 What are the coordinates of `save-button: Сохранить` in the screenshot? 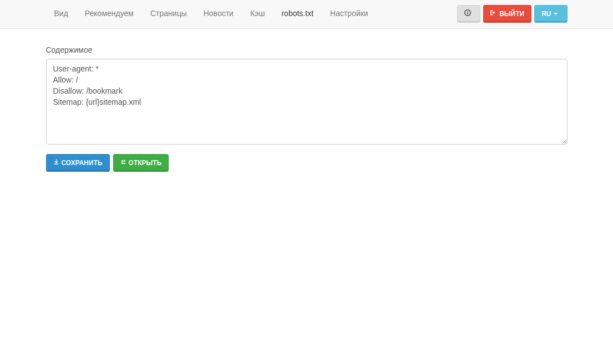 It's located at (78, 163).